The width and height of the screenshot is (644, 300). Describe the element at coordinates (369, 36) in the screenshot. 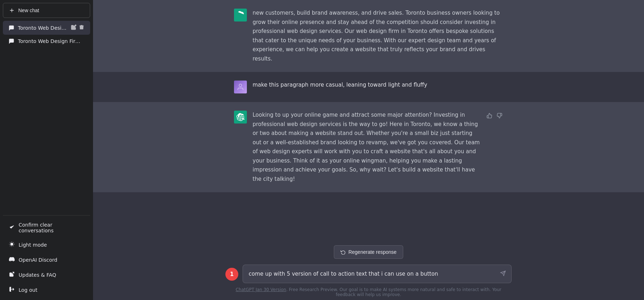

I see `partial-message-inner: new customers, build brand awareness, an…` at that location.